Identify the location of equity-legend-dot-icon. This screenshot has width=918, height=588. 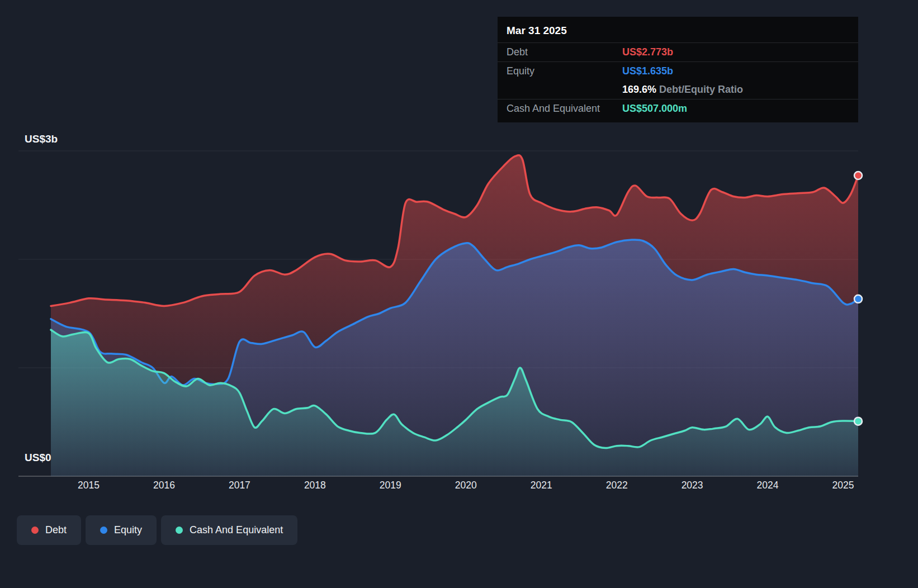
(104, 530).